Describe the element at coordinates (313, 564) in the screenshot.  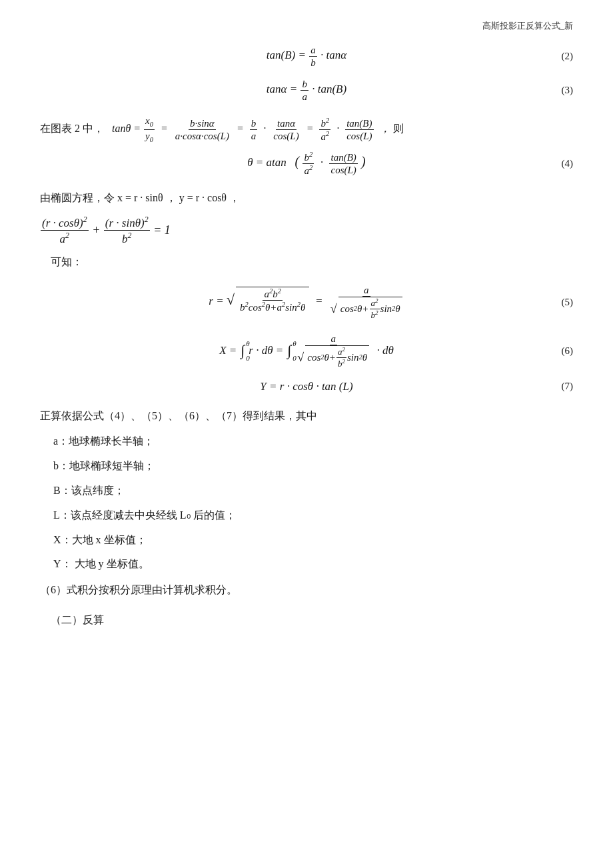
I see `Y-definition: Y： 大地 y 坐标值。` at that location.